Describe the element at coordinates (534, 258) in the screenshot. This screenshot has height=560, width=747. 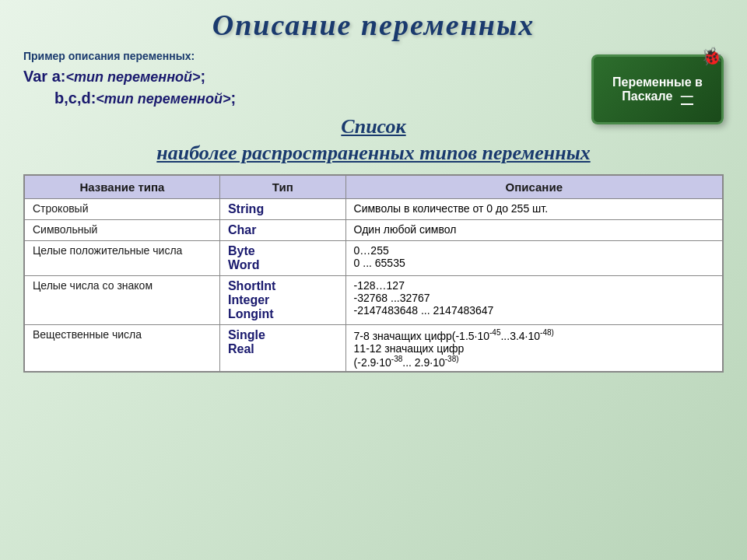
I see `cell-desc-positive: 0…255 0 ... 65535` at that location.